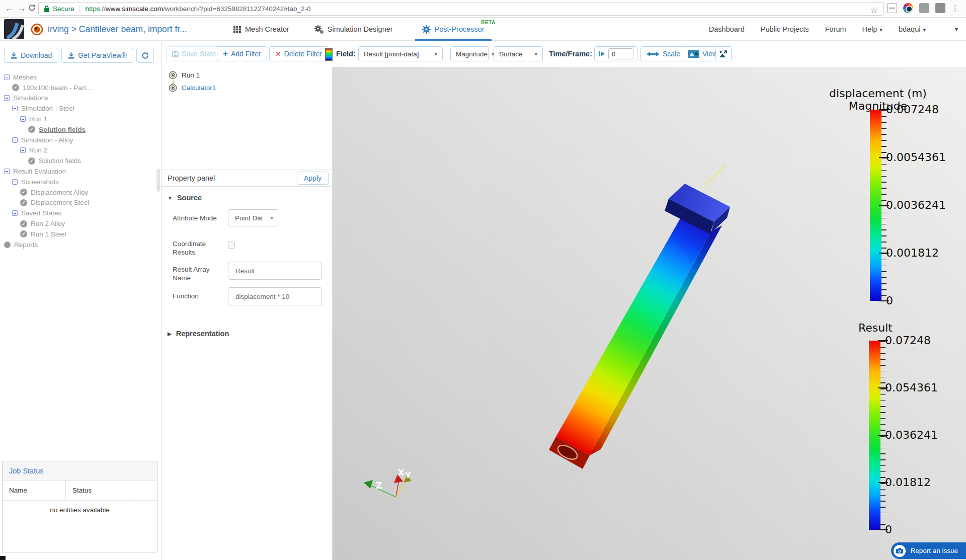 The image size is (966, 560). Describe the element at coordinates (253, 218) in the screenshot. I see `attribute-mode-dropdown: Point Dat ▾` at that location.